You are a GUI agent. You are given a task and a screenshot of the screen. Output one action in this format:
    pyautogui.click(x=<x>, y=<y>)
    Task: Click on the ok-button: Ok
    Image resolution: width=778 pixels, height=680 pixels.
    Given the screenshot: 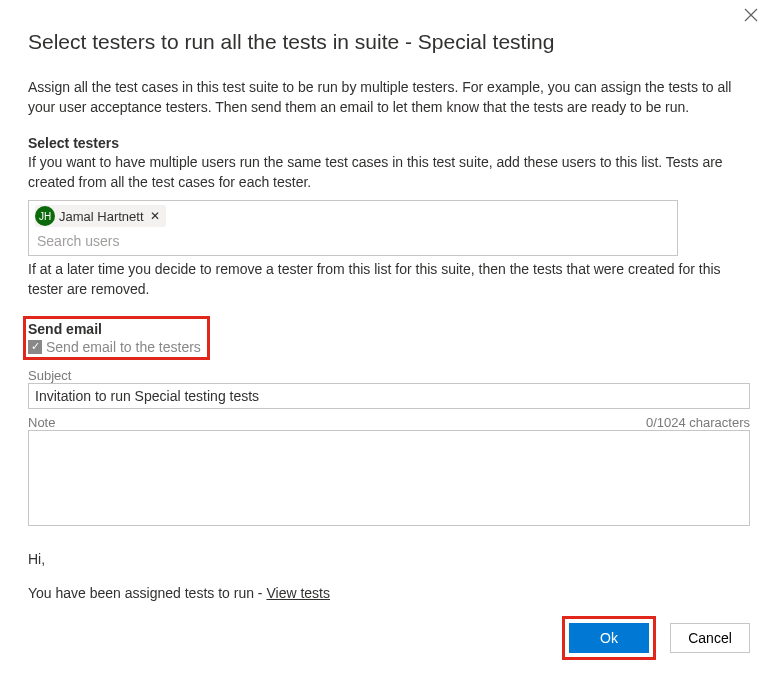 What is the action you would take?
    pyautogui.click(x=609, y=638)
    